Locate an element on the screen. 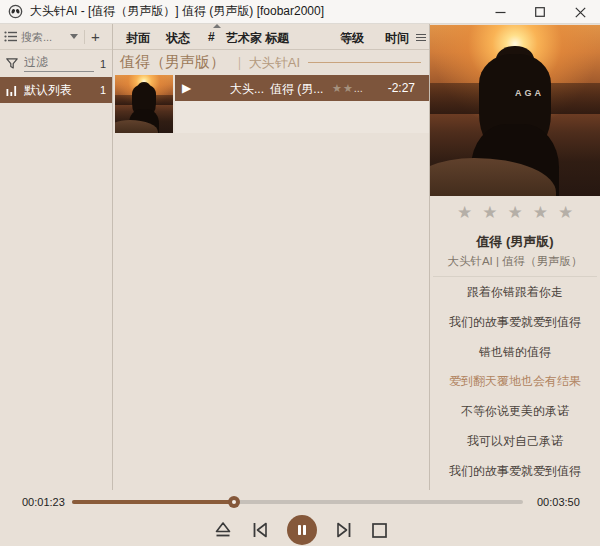 The image size is (600, 546). group-pipe: ｜ is located at coordinates (240, 63).